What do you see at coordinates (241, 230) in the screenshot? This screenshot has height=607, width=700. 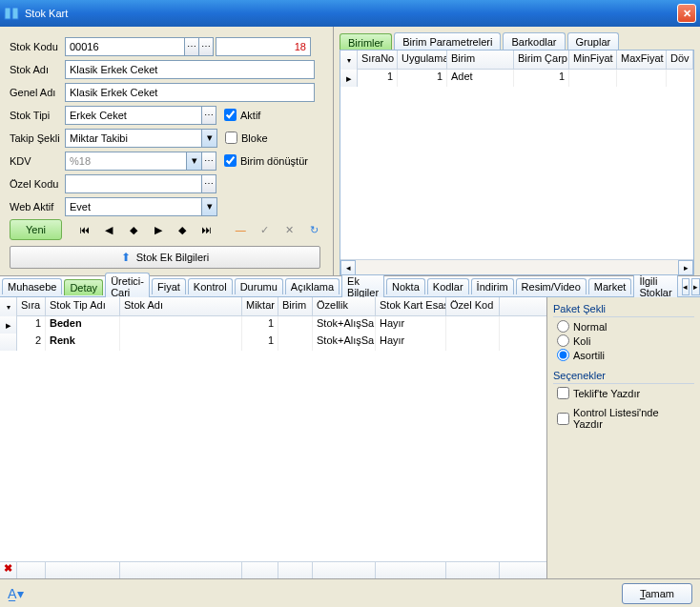 I see `delete-icon: —` at bounding box center [241, 230].